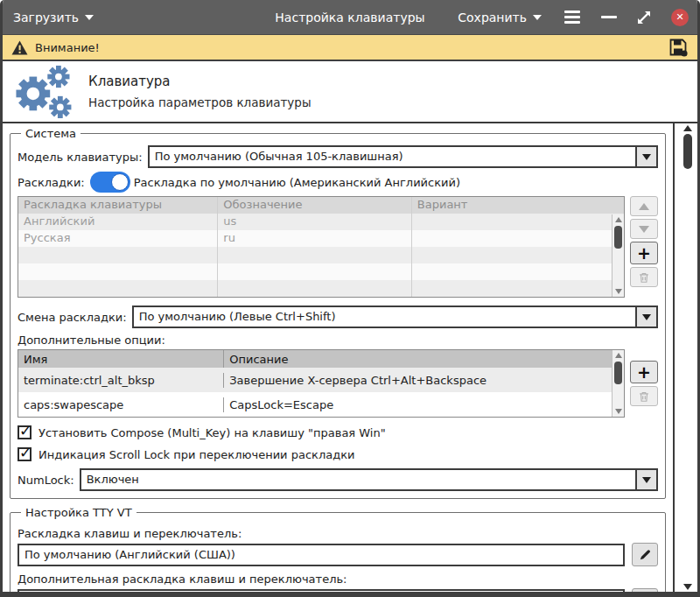 This screenshot has width=700, height=597. Describe the element at coordinates (338, 383) in the screenshot. I see `options-table-zone: Имя Описание terminate:ctrl_alt_bksp Зав…` at that location.